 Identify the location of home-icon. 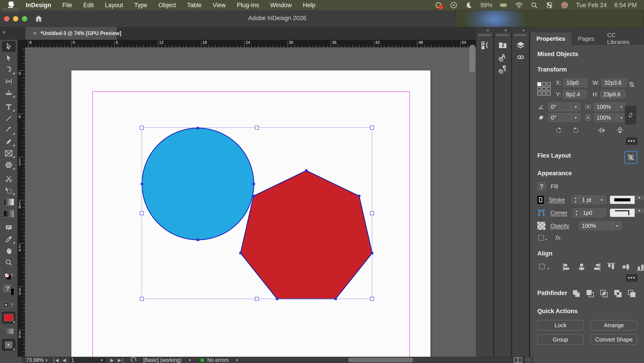
(39, 19).